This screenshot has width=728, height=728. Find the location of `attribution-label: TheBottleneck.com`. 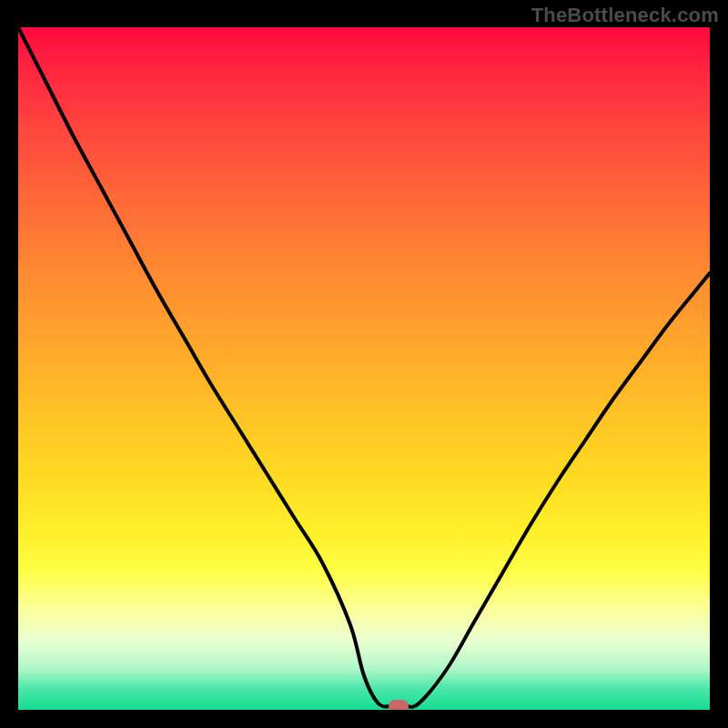

attribution-label: TheBottleneck.com is located at coordinates (625, 15).